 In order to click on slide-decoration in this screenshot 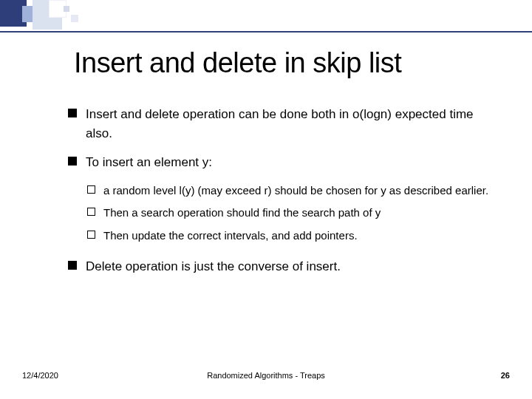, I will do `click(52, 17)`.